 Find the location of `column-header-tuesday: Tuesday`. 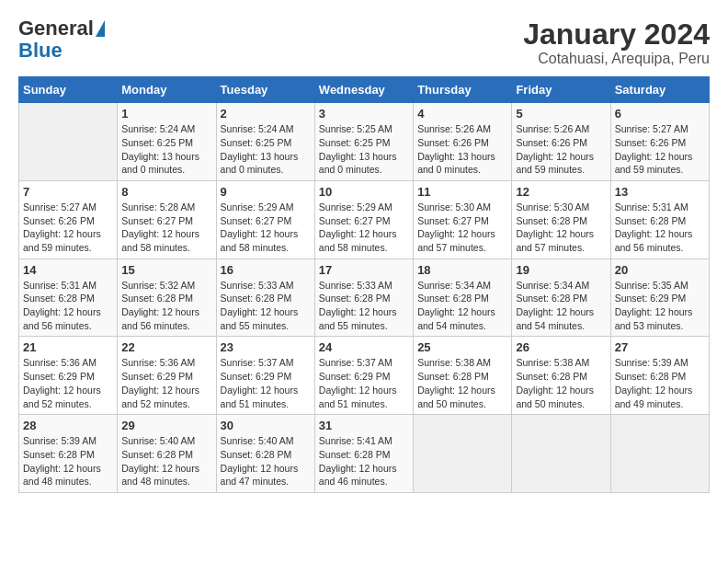

column-header-tuesday: Tuesday is located at coordinates (265, 90).